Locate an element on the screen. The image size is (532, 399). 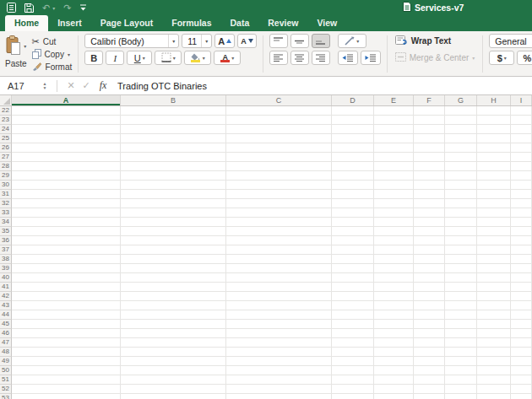
grid-cell-A26 is located at coordinates (66, 148).